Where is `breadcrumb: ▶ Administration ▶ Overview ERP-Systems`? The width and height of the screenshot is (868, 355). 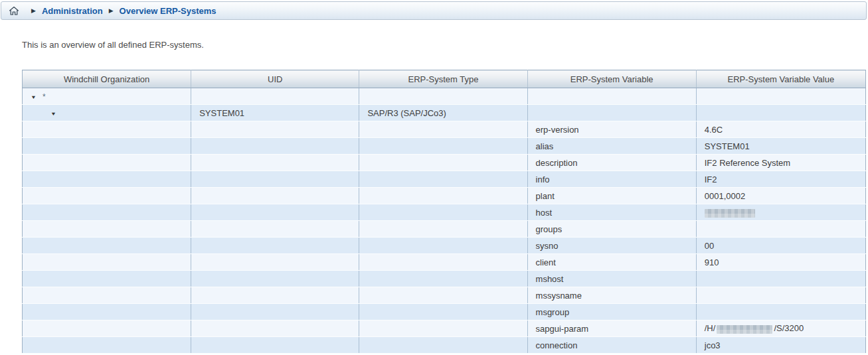 breadcrumb: ▶ Administration ▶ Overview ERP-Systems is located at coordinates (434, 11).